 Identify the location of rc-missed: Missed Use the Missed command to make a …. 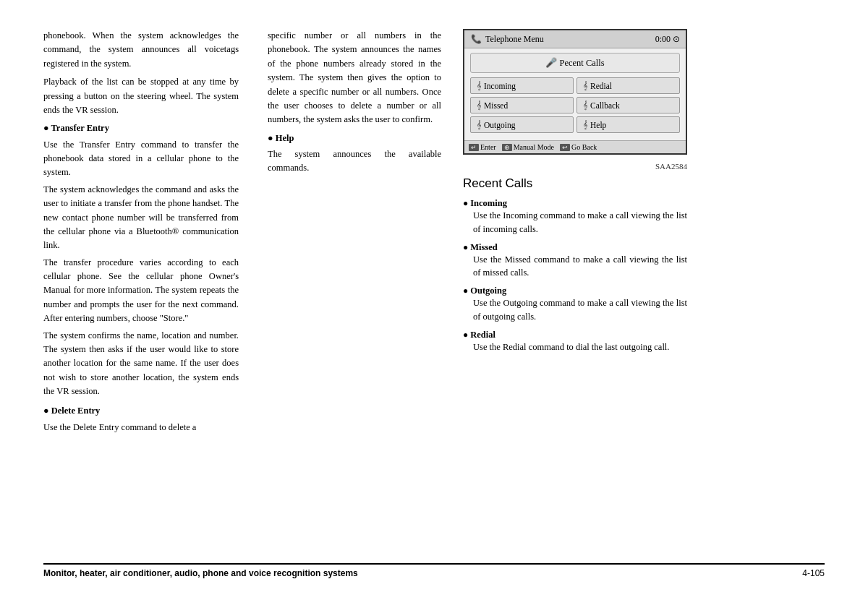
(575, 262).